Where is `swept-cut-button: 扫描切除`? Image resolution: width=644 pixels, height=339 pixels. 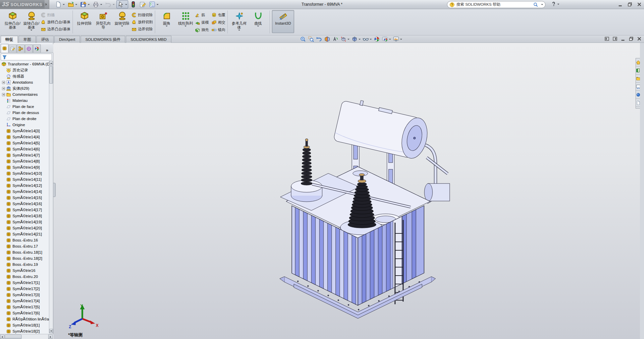 swept-cut-button: 扫描切除 is located at coordinates (142, 15).